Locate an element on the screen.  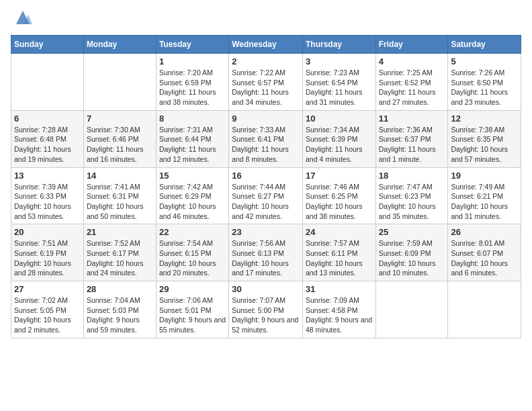
day-number: 3 is located at coordinates (339, 62).